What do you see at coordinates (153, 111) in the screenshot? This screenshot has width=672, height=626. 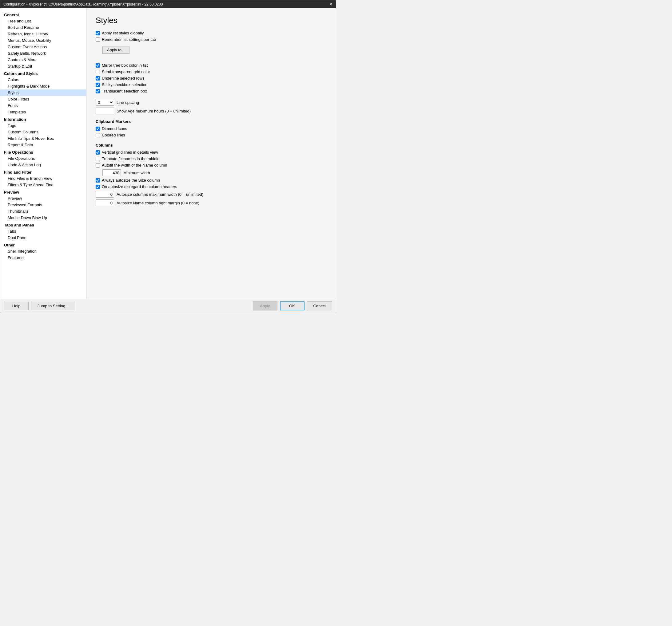 I see `show-age-label: Show Age maximum hours (0 = unlimited)` at bounding box center [153, 111].